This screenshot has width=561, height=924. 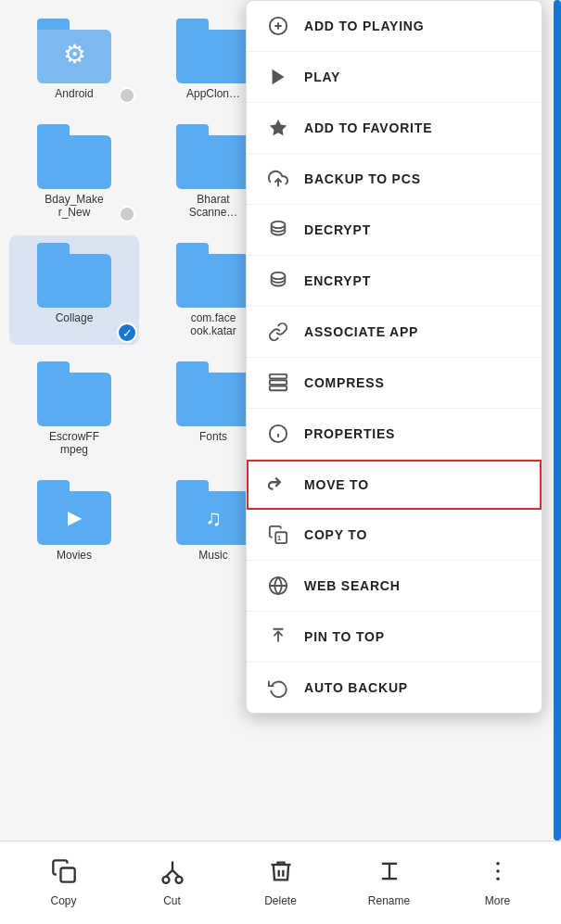 I want to click on cloud-upload-icon, so click(x=278, y=179).